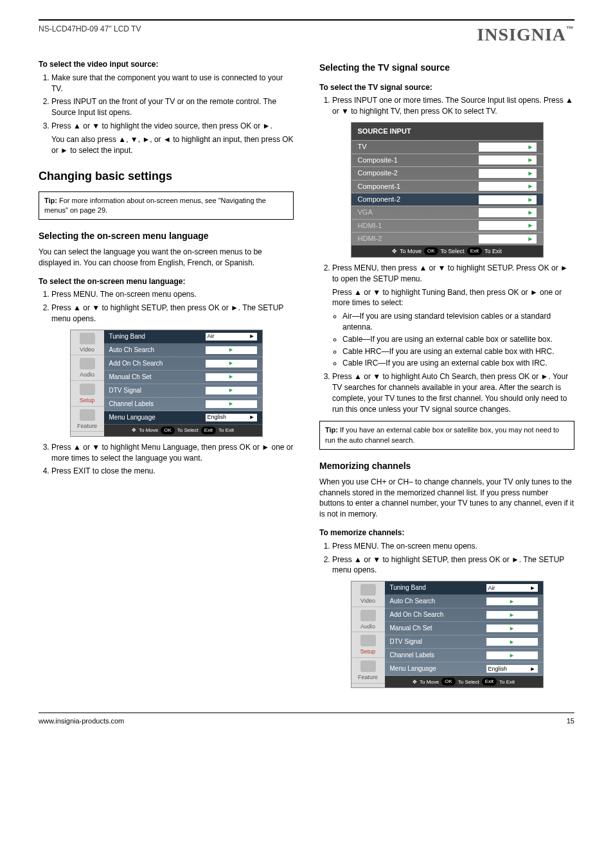  Describe the element at coordinates (447, 212) in the screenshot. I see `osd-source-item: VGA►` at that location.